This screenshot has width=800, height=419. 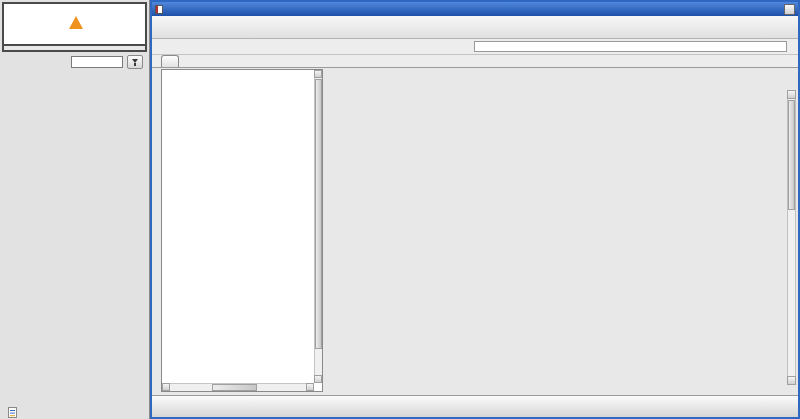 I want to click on accounts-table, so click(x=558, y=95).